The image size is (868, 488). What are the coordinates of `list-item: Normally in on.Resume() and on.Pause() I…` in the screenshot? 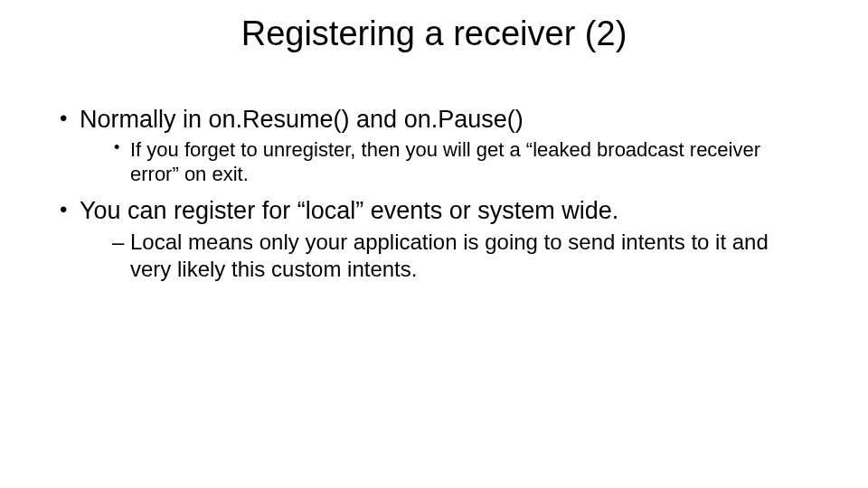 It's located at (434, 146).